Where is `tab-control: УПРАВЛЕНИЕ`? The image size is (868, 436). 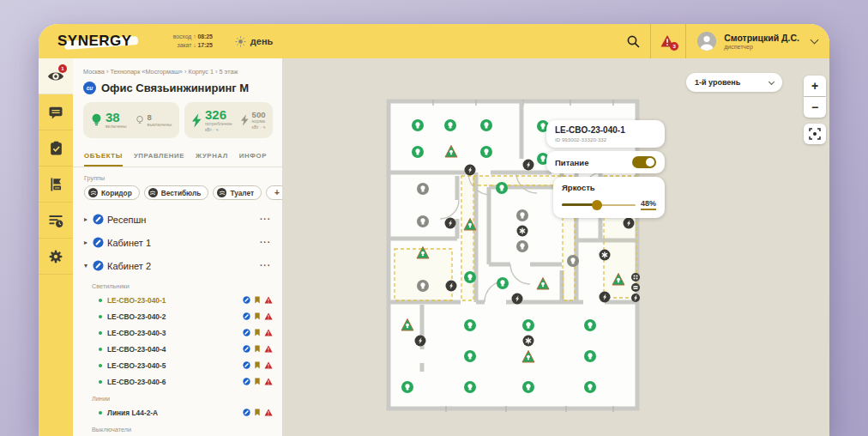
tab-control: УПРАВЛЕНИЕ is located at coordinates (160, 158).